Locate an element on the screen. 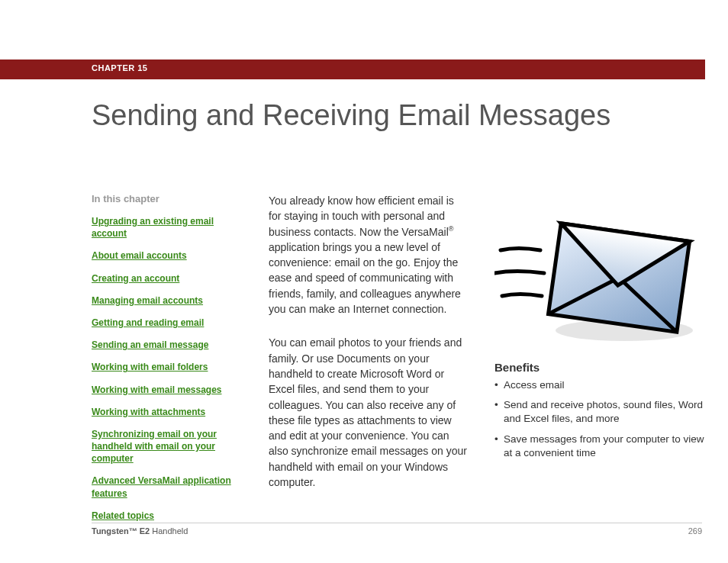 The image size is (728, 563). toc-link-folders: Working with email folders is located at coordinates (166, 367).